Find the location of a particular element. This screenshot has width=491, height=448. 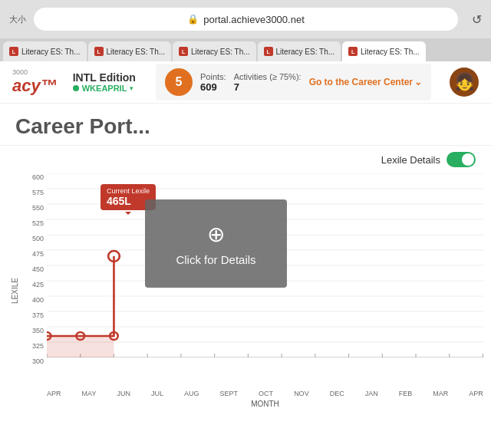

points-circle: 5 is located at coordinates (179, 82).